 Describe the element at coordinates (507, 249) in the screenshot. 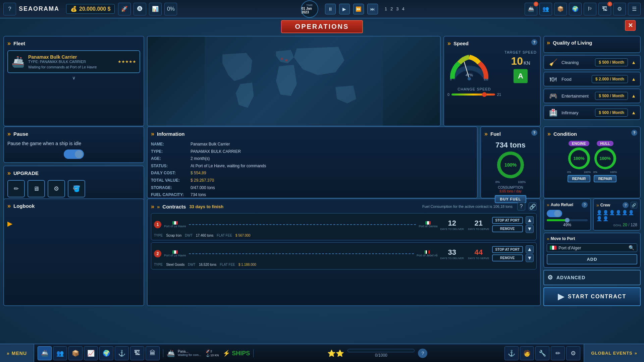

I see `stop-port-button-2: STOP AT PORT` at that location.